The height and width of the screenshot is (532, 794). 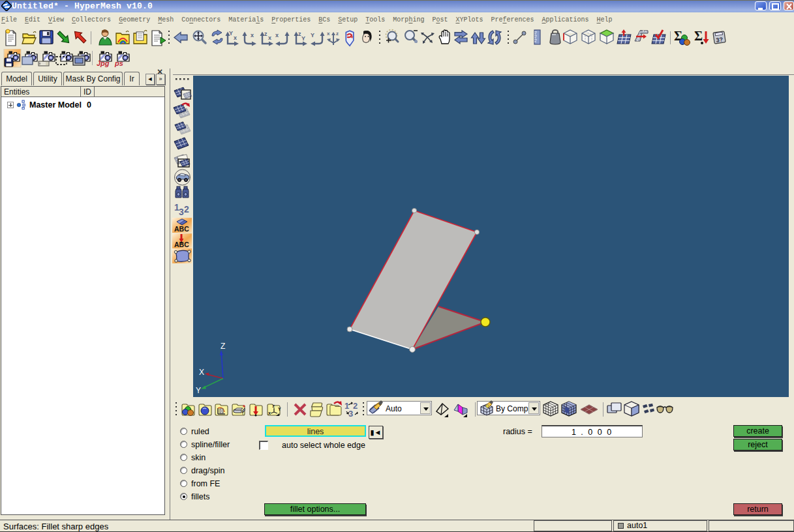 I want to click on svg-text: X, so click(x=202, y=372).